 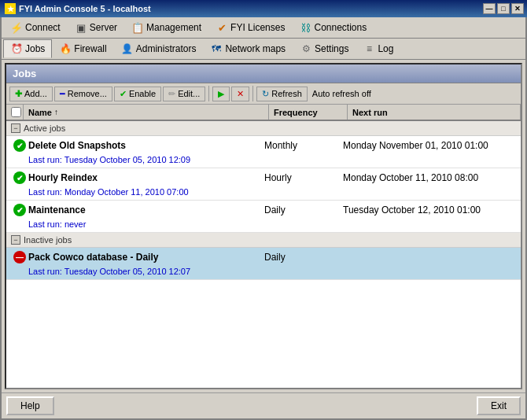 What do you see at coordinates (42, 28) in the screenshot?
I see `tab-connect-label: Connect` at bounding box center [42, 28].